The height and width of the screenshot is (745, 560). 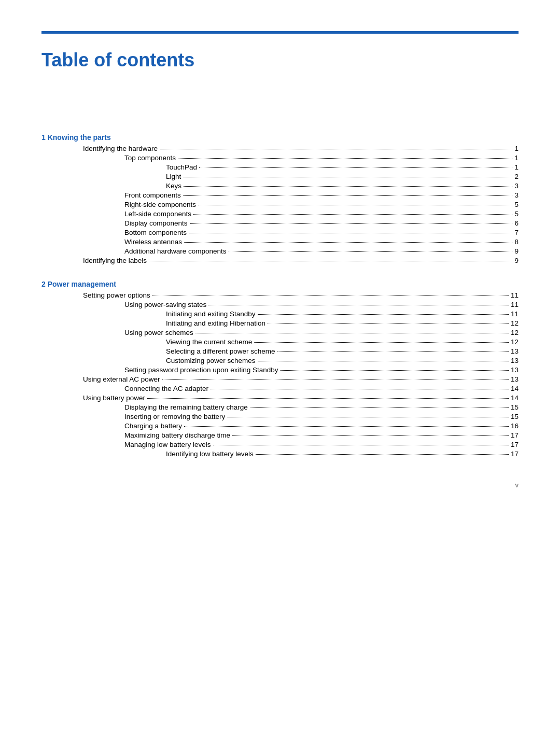 I want to click on toc-entry: Connecting the AC adapter14, so click(x=280, y=389).